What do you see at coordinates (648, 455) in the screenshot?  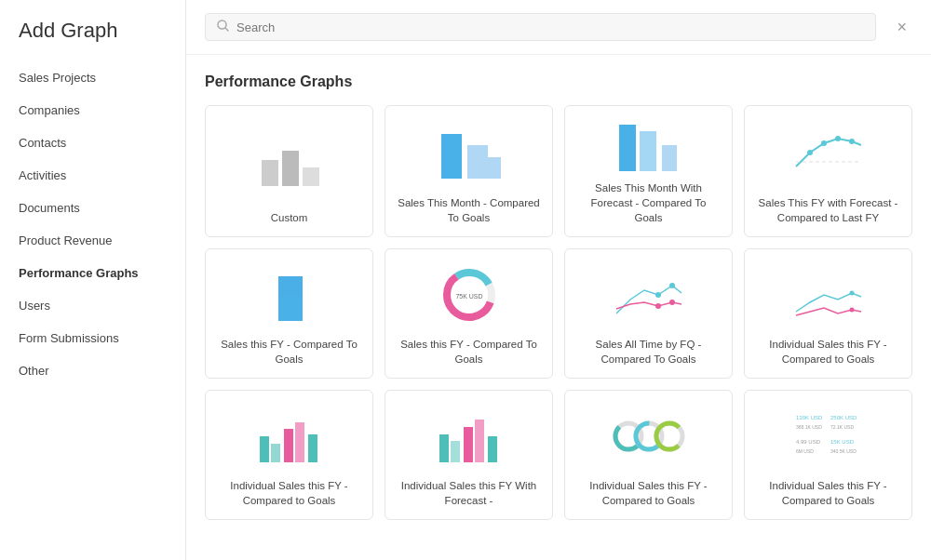 I see `graph-card-10: Individual Sales this FY - Compared to G…` at bounding box center [648, 455].